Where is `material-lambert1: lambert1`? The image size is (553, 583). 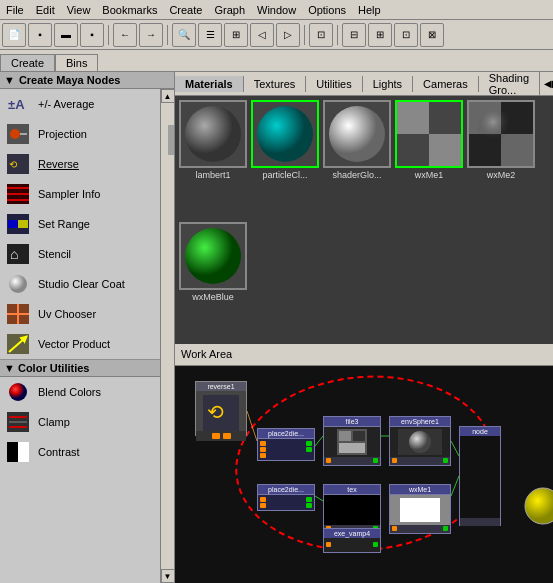 material-lambert1: lambert1 is located at coordinates (213, 159).